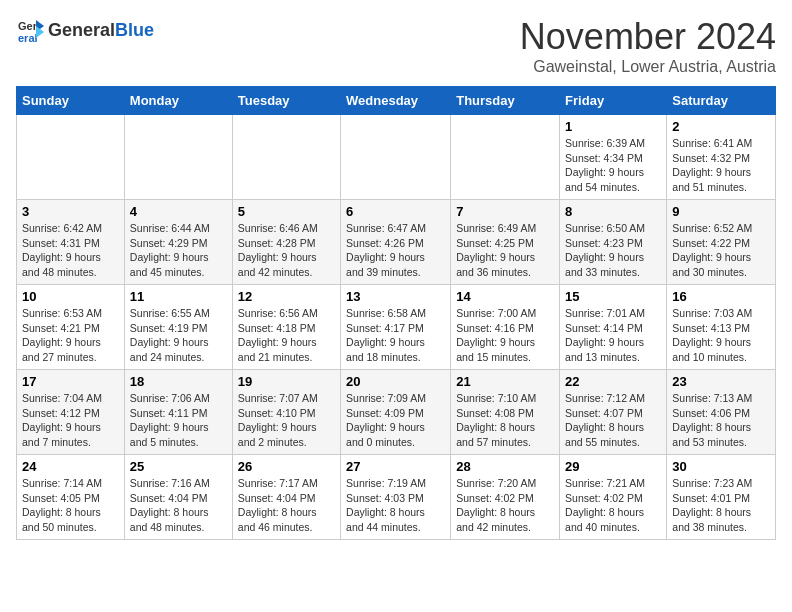 Image resolution: width=792 pixels, height=612 pixels. I want to click on location-subtitle: Gaweinstal, Lower Austria, Austria, so click(648, 67).